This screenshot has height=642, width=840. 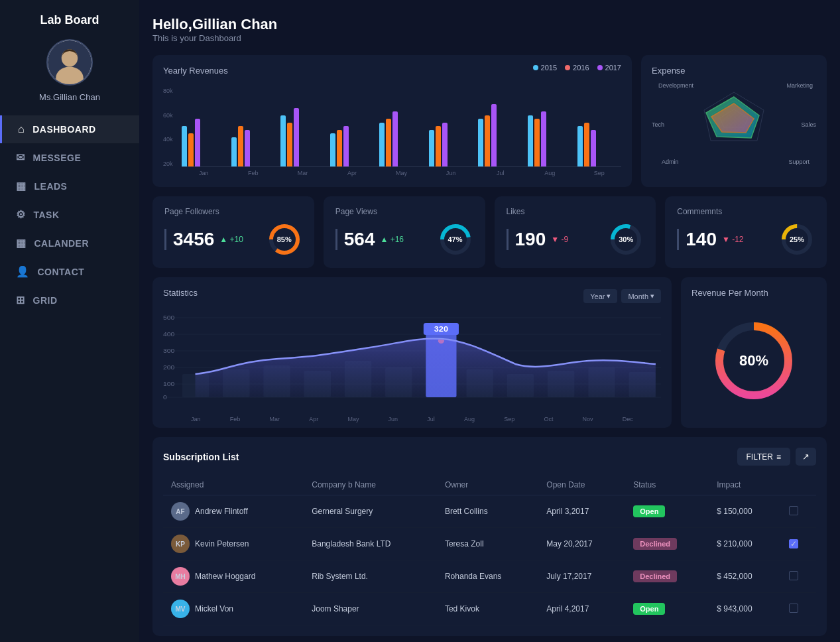 I want to click on sidebar-item-label: GRID, so click(x=45, y=300).